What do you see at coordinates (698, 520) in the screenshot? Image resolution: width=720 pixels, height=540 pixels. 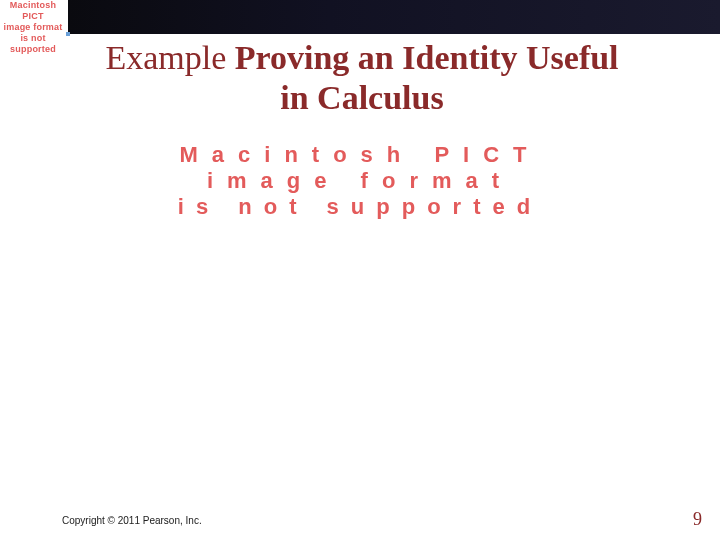 I see `slide-number: 9` at bounding box center [698, 520].